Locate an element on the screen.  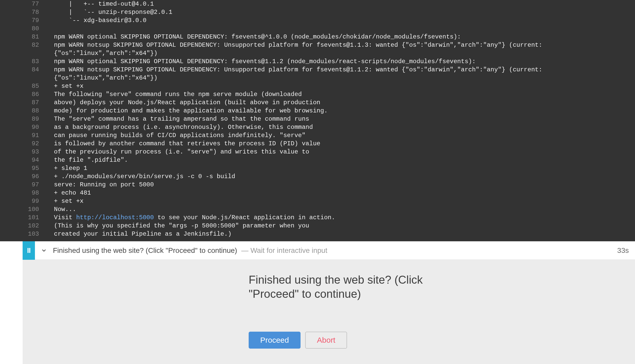
console-line: 95+ sleep 1 is located at coordinates (318, 168).